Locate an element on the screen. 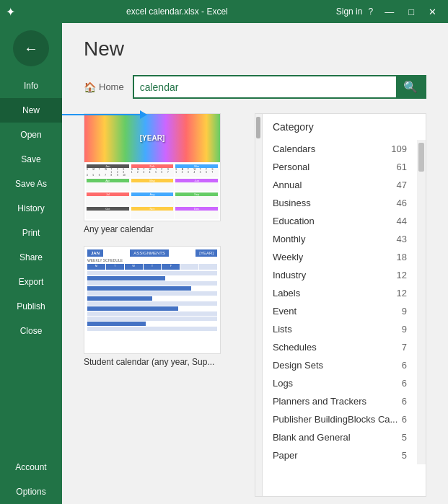 The image size is (448, 504). search-area: 🏠 Home 🔍 is located at coordinates (255, 87).